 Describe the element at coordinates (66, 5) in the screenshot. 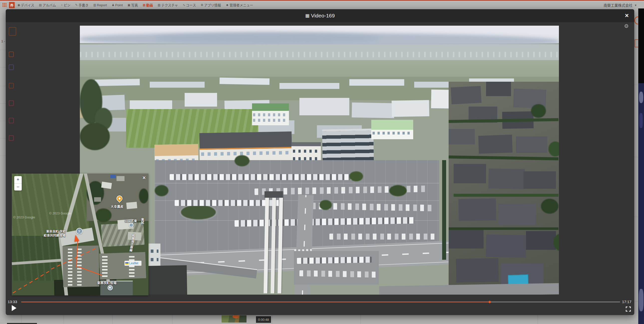

I see `nav-item-pin: ♀ピン` at that location.